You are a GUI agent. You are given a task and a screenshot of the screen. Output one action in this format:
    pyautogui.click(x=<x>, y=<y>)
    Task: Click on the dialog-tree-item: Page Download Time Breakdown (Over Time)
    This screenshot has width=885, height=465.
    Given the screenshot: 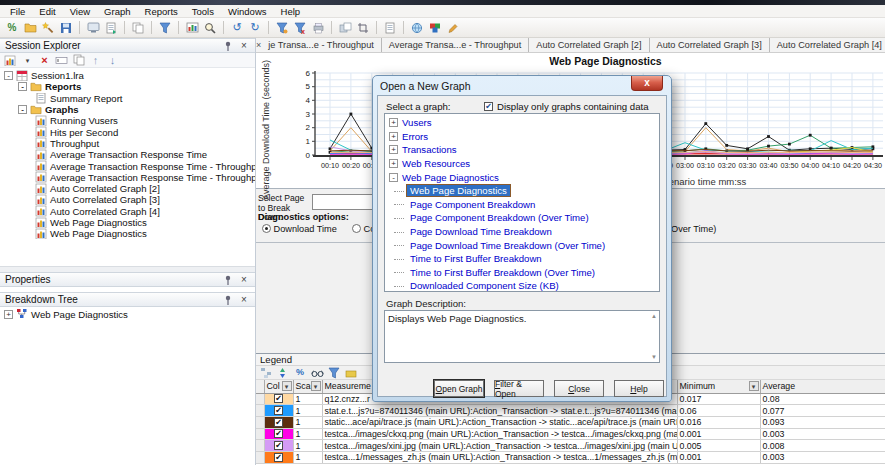 What is the action you would take?
    pyautogui.click(x=523, y=245)
    